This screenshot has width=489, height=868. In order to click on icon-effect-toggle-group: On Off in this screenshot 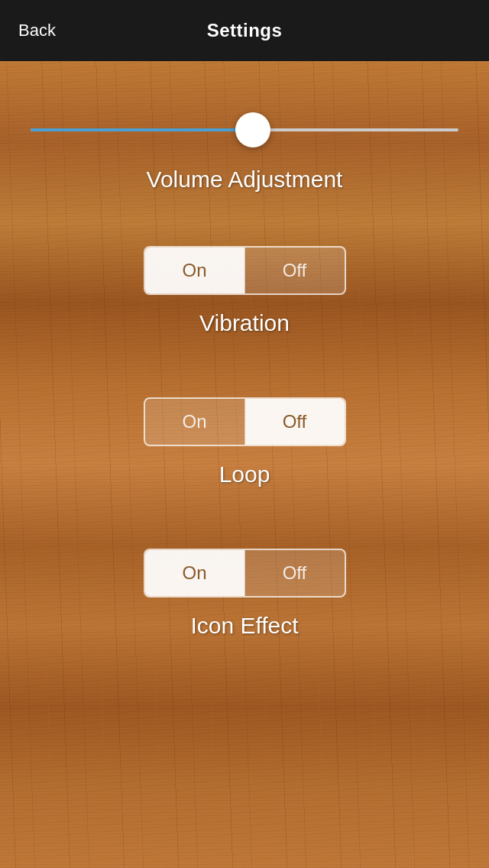, I will do `click(244, 573)`.